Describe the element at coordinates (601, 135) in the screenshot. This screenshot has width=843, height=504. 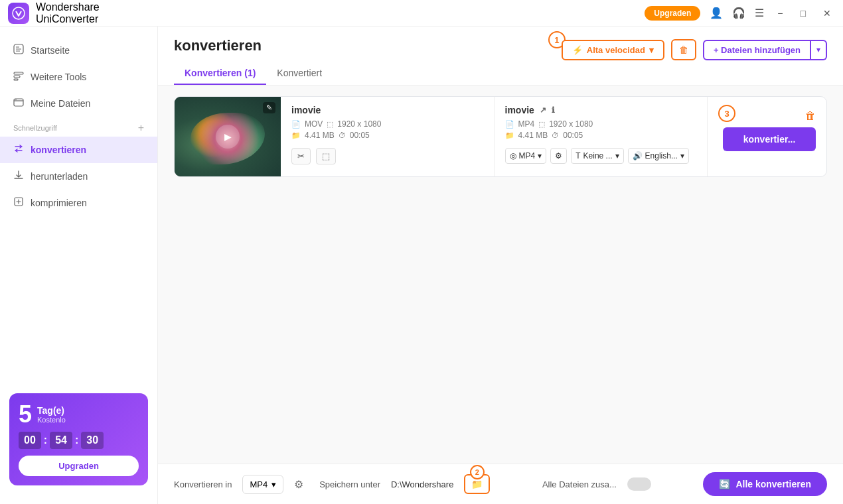
I see `output-size-row: 📁 4.41 MB ⏱ 00:05` at that location.